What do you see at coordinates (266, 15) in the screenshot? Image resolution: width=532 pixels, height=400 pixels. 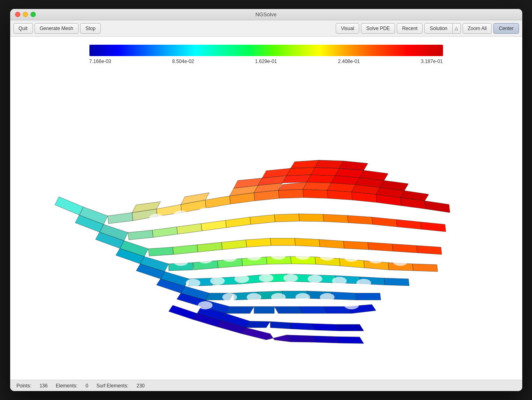 I see `window-title: NGSolve` at bounding box center [266, 15].